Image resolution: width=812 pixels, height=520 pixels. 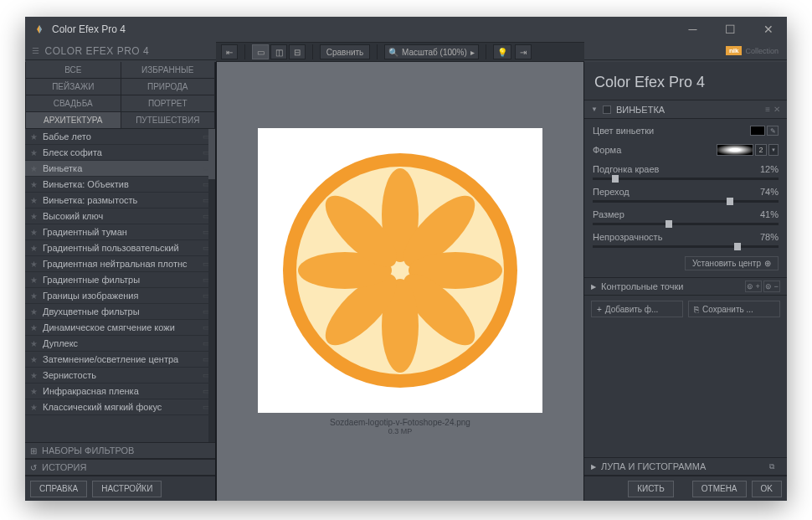 I want to click on expand-right-icon: ⇥, so click(x=523, y=52).